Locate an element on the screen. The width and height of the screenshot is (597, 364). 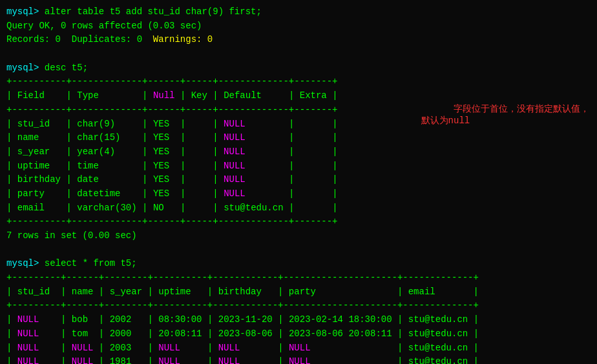
desc-annotation: 字段位于首位，没有指定默认值，默认为null is located at coordinates (505, 115).